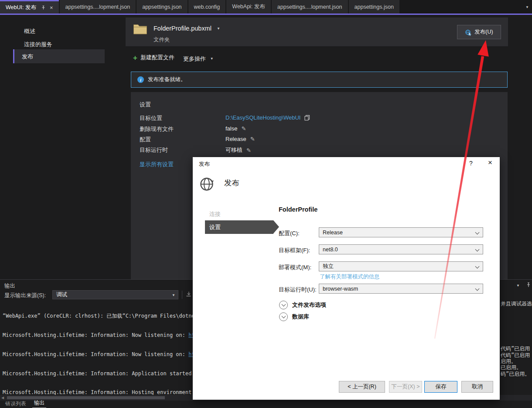  Describe the element at coordinates (240, 139) in the screenshot. I see `setting-value-configuration: Release ✎` at that location.